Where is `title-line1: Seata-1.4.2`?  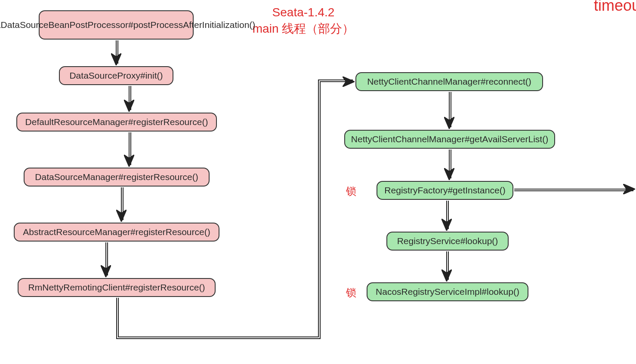 title-line1: Seata-1.4.2 is located at coordinates (304, 12).